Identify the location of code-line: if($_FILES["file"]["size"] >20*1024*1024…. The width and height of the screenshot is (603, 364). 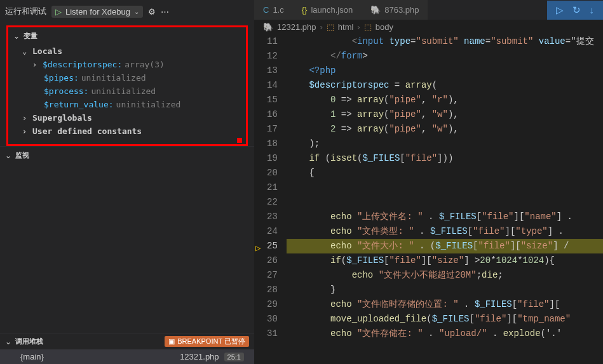
(445, 260).